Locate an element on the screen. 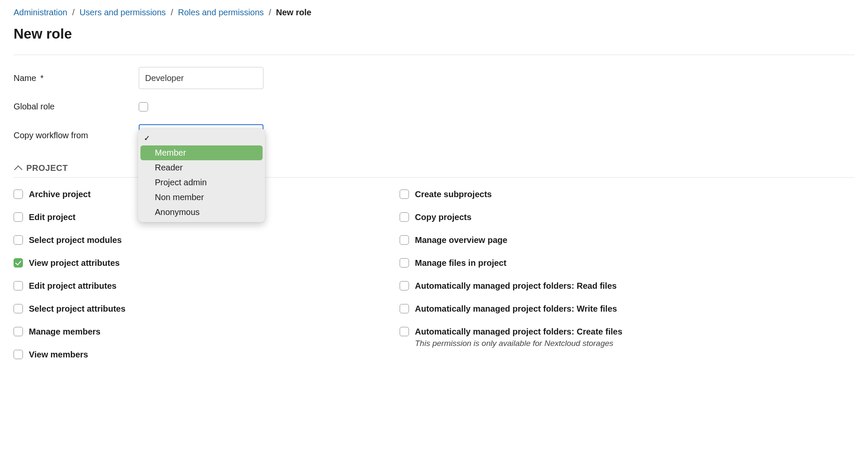 The image size is (868, 463). permission-label: Automatically managed project folders: W… is located at coordinates (516, 309).